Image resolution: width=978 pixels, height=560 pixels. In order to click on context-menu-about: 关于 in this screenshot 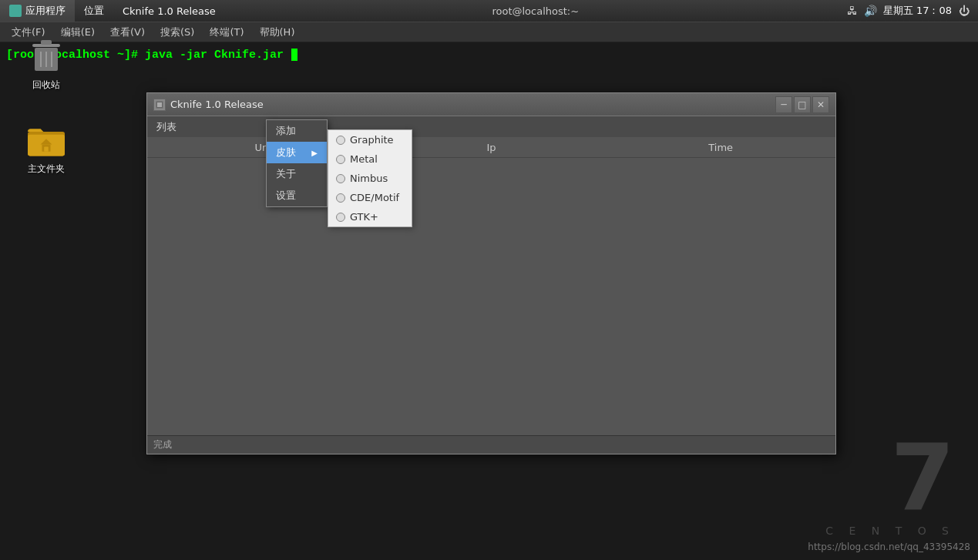, I will do `click(297, 174)`.